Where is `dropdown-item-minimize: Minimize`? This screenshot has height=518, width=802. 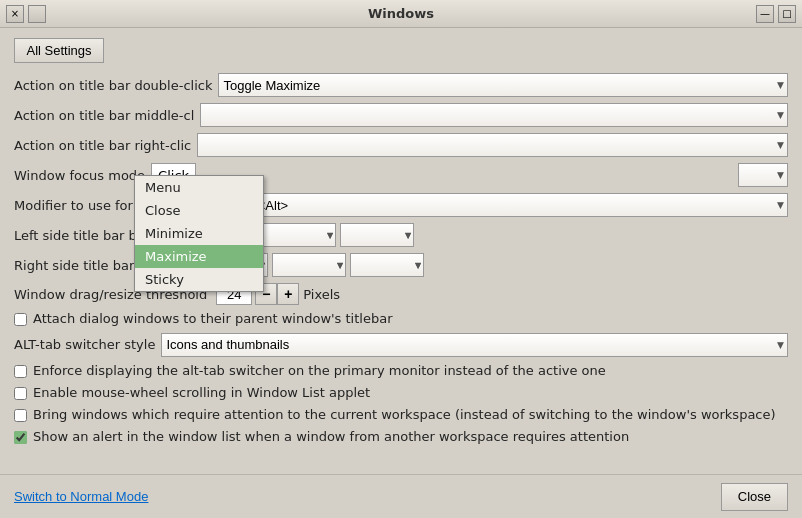 dropdown-item-minimize: Minimize is located at coordinates (199, 234).